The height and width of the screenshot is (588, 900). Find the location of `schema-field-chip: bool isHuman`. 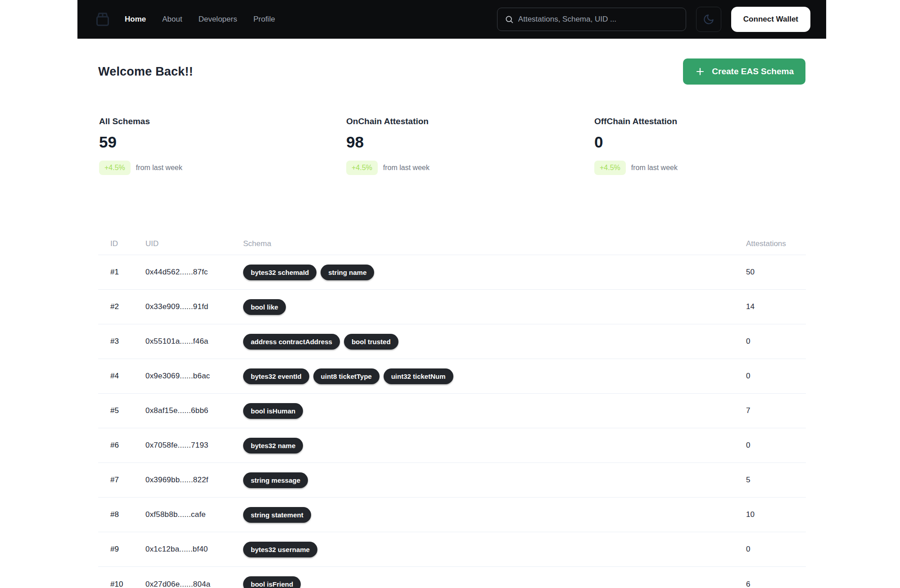

schema-field-chip: bool isHuman is located at coordinates (273, 411).